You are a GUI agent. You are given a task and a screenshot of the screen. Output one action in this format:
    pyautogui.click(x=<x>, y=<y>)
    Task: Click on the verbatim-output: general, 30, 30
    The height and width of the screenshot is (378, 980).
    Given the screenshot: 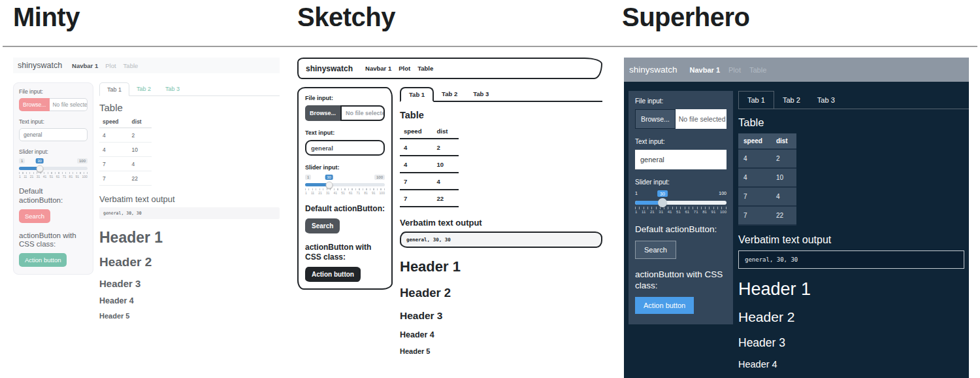 What is the action you would take?
    pyautogui.click(x=501, y=239)
    